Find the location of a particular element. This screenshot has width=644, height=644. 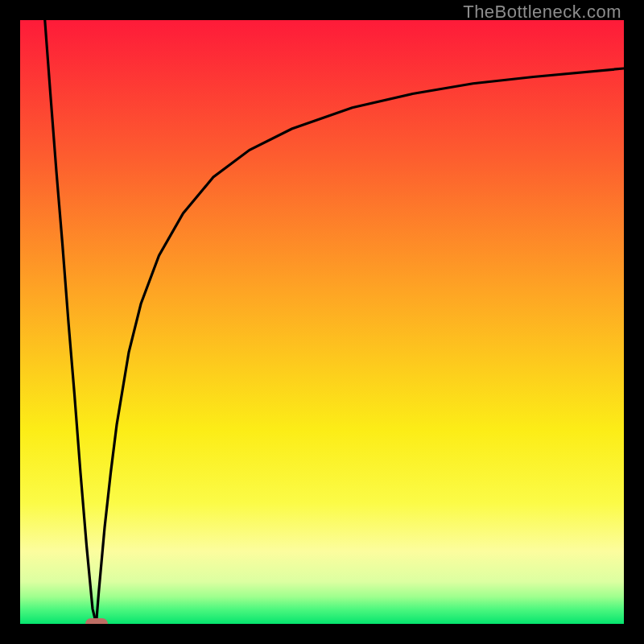

curve-descending is located at coordinates (71, 322).